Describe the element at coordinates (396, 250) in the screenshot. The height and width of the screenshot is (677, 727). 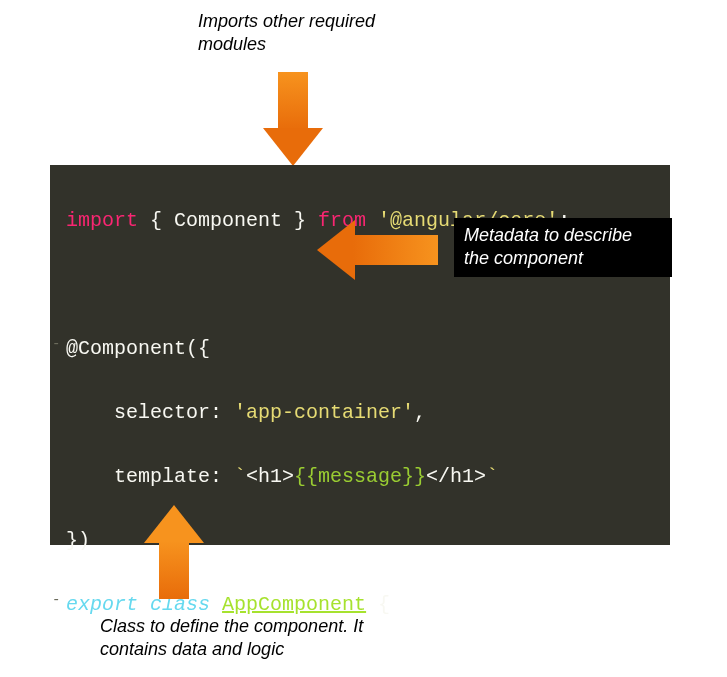
I see `arrow-left-icon` at that location.